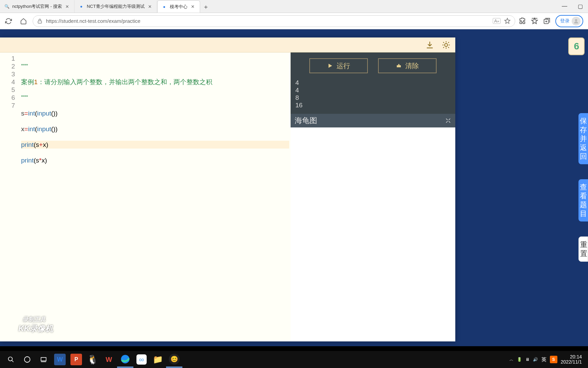 This screenshot has height=368, width=588. Describe the element at coordinates (522, 21) in the screenshot. I see `extensions-icon` at that location.